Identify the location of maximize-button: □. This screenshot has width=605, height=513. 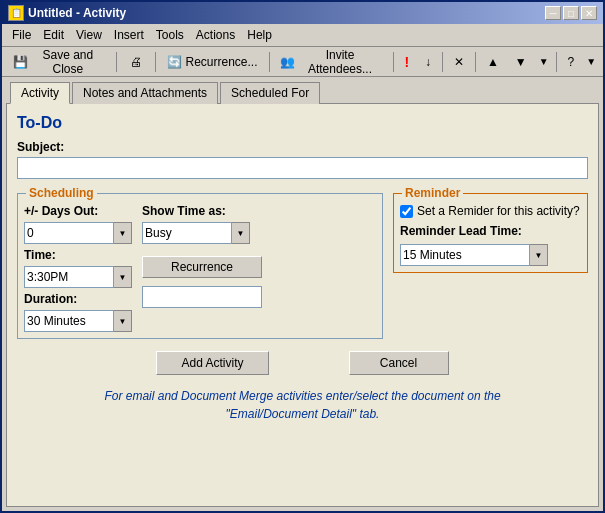
(571, 13).